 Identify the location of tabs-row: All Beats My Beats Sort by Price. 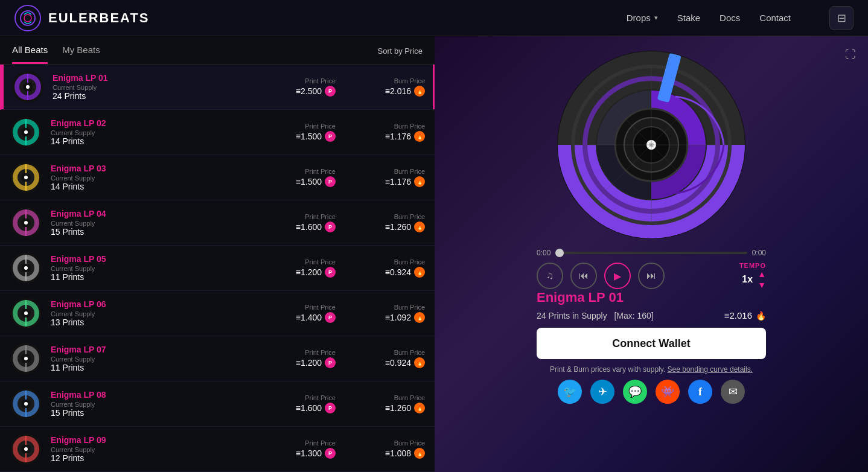
(217, 51).